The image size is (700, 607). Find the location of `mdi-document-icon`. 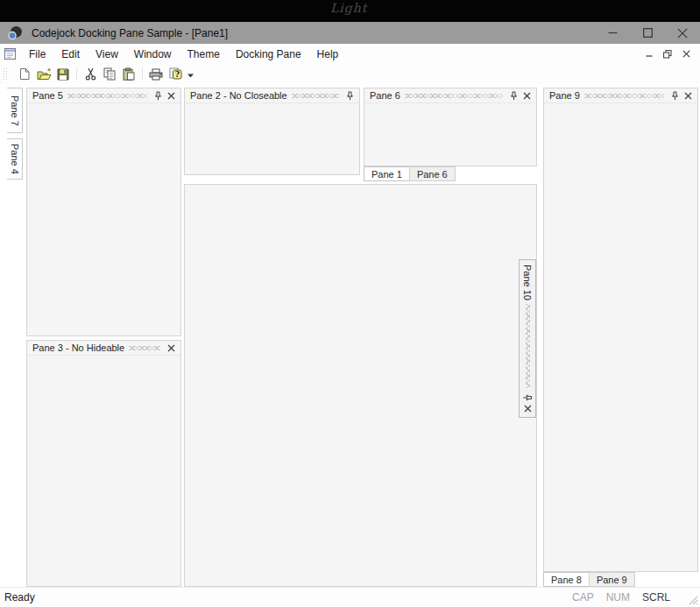

mdi-document-icon is located at coordinates (11, 54).